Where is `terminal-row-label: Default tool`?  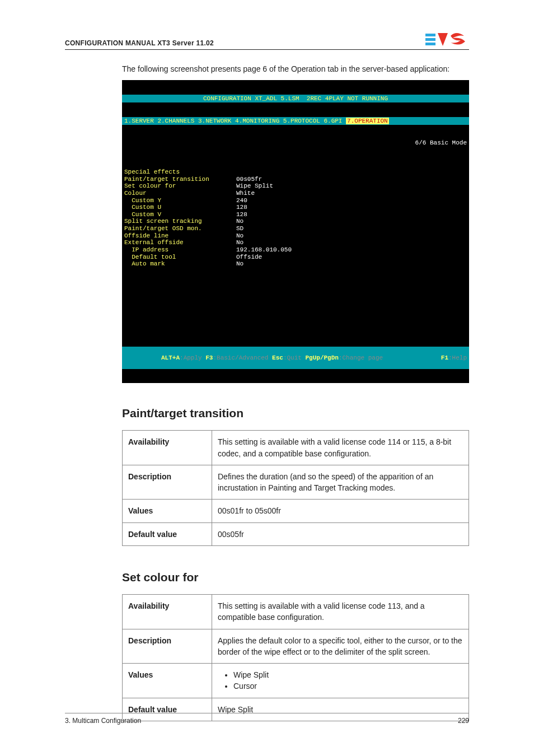
terminal-row-label: Default tool is located at coordinates (180, 258).